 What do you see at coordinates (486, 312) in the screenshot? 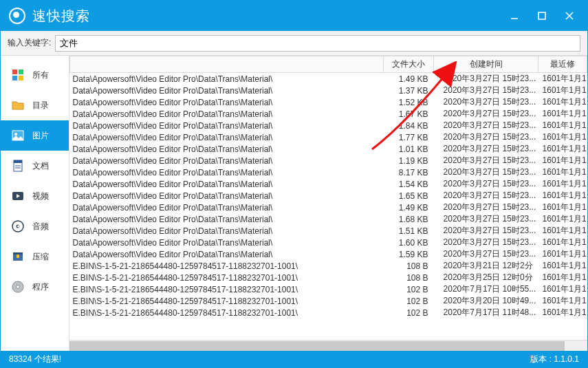
I see `cell-ctime: 2020年7月17日 11时48...` at bounding box center [486, 312].